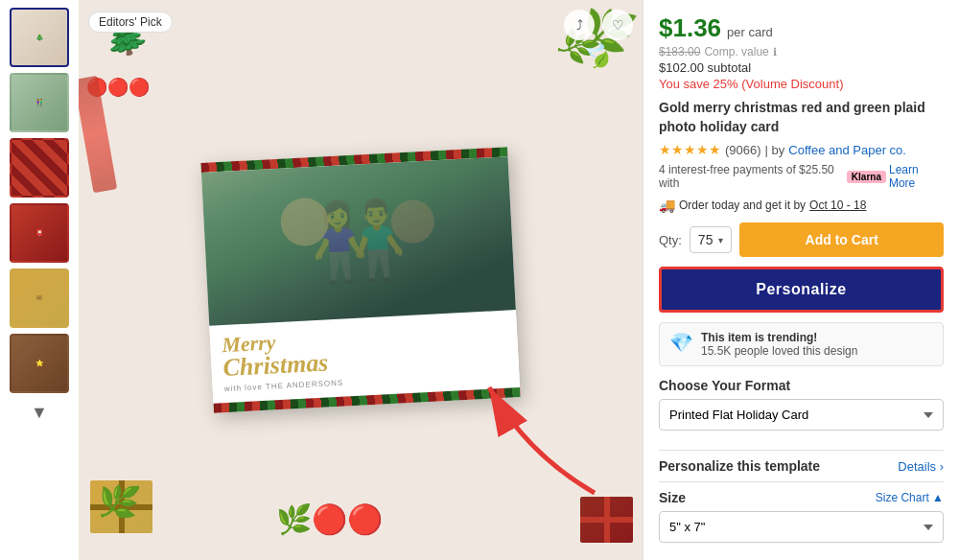 This screenshot has width=959, height=560. I want to click on qty-selector: 75 ▾, so click(712, 240).